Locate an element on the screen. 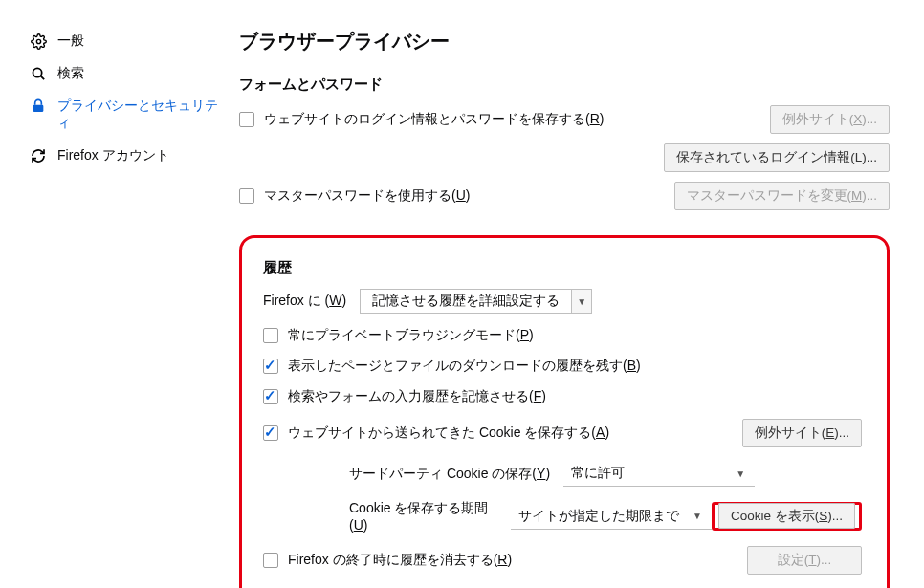 The image size is (924, 588). remember-browsing-checkbox is located at coordinates (271, 366).